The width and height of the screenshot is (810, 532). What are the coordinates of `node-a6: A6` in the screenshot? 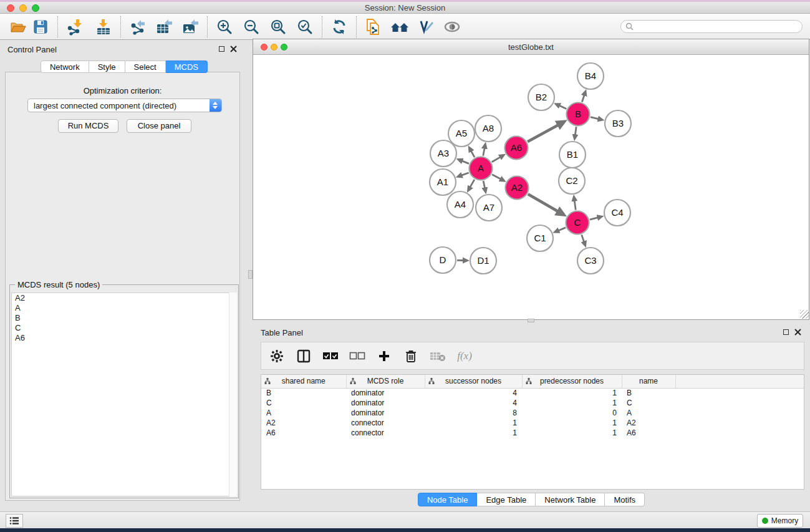 It's located at (516, 148).